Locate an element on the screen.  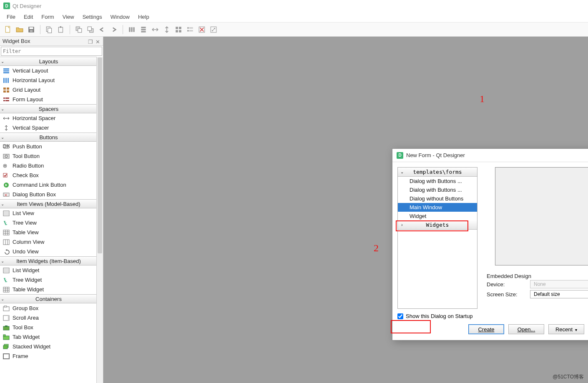
dialog-titlebar: D New Form - Qt Designer ✕ is located at coordinates (490, 155).